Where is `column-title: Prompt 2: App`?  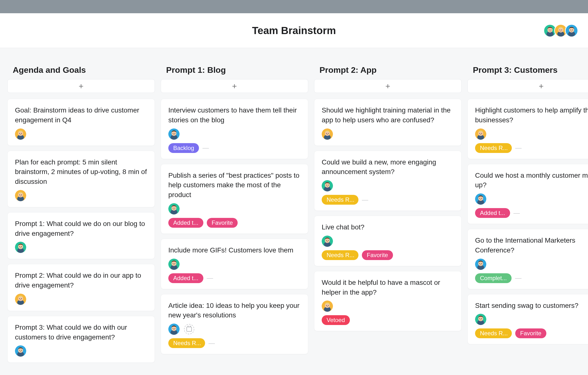 column-title: Prompt 2: App is located at coordinates (388, 72).